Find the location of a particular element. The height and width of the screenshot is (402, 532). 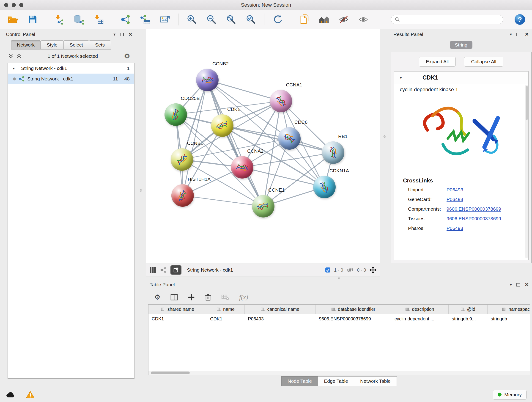

import-network-database-icon is located at coordinates (79, 19).